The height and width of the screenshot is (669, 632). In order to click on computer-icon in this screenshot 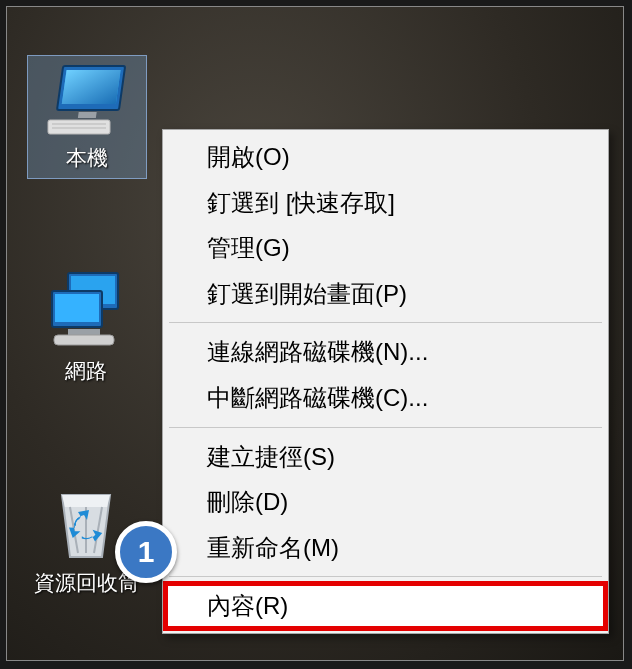, I will do `click(87, 100)`.